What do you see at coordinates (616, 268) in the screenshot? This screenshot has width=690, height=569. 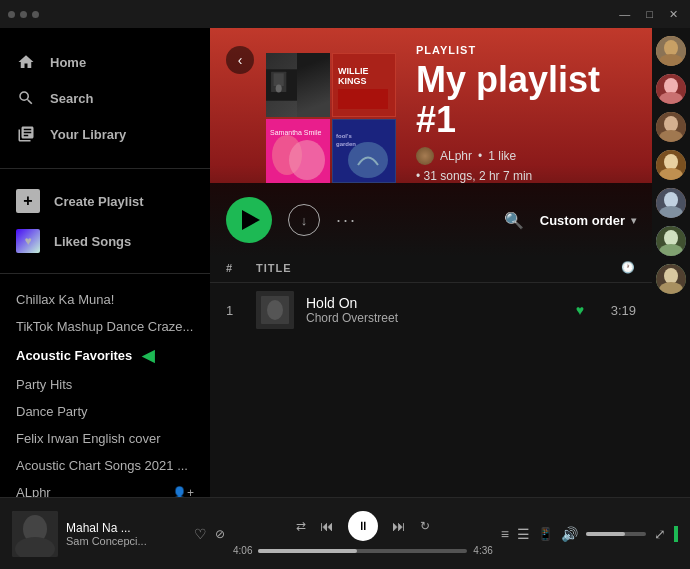 I see `track-header-duration: 🕐` at bounding box center [616, 268].